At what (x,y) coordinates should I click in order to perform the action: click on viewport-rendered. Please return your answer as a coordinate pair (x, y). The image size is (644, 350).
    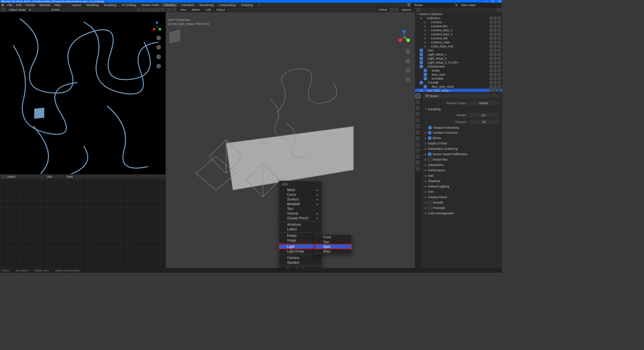
    Looking at the image, I should click on (83, 93).